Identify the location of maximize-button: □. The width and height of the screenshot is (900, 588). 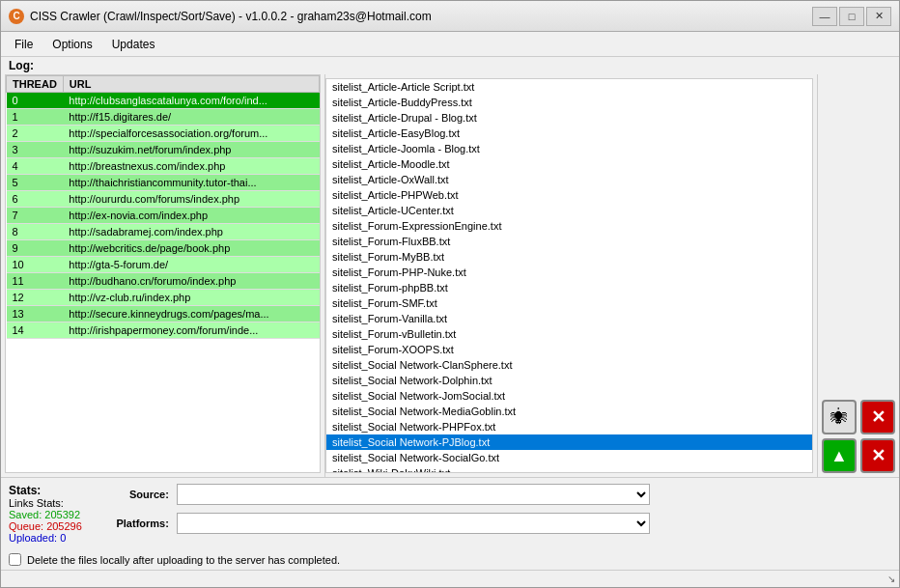
(852, 16).